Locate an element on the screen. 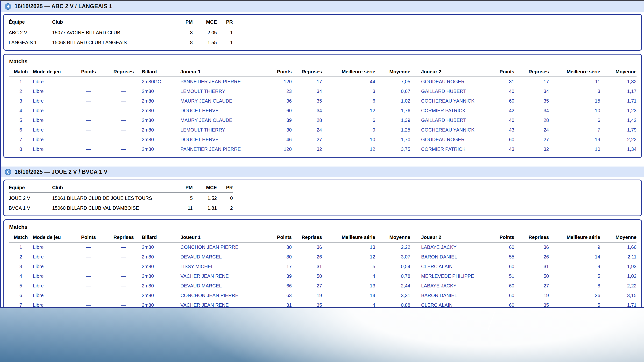 Image resolution: width=644 pixels, height=362 pixels. match-cell: PANNETIER JEAN PIERRE is located at coordinates (226, 149).